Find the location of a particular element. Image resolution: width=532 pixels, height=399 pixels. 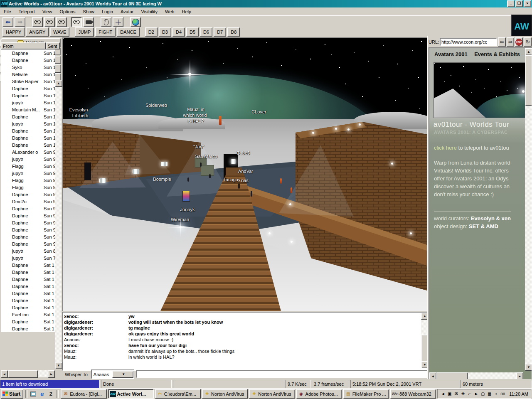

close-button: × is located at coordinates (527, 4).